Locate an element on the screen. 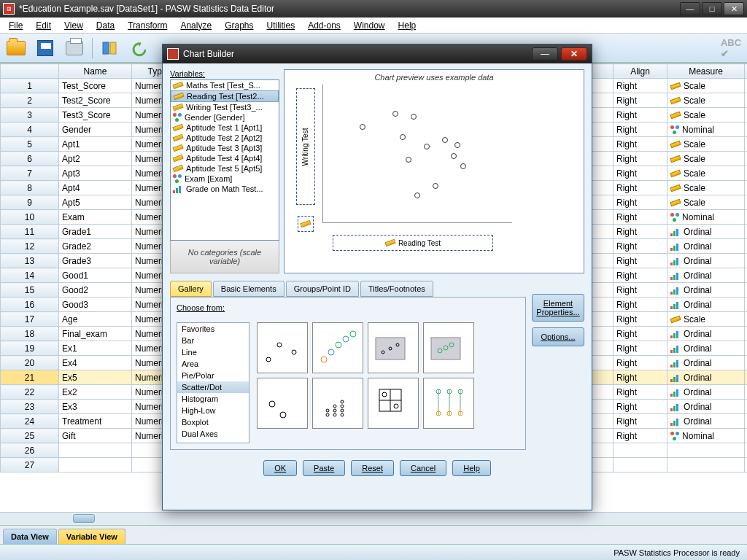  cell-name: Apt2 is located at coordinates (96, 159).